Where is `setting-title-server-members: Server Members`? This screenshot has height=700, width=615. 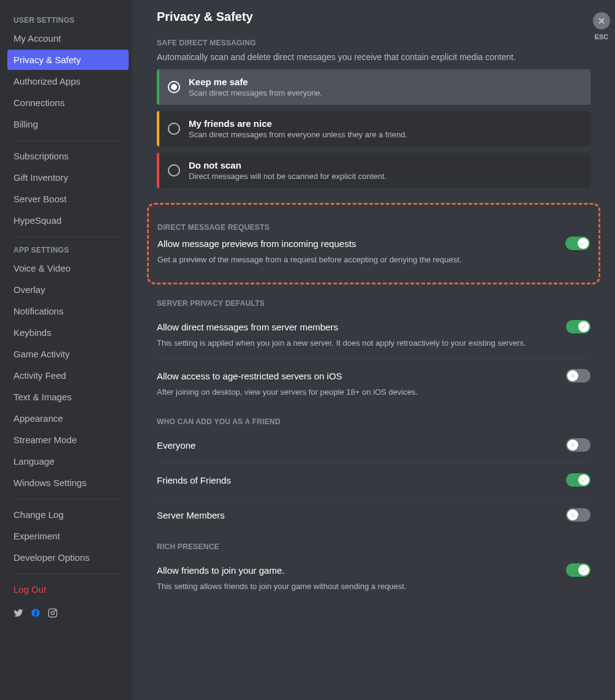
setting-title-server-members: Server Members is located at coordinates (191, 515).